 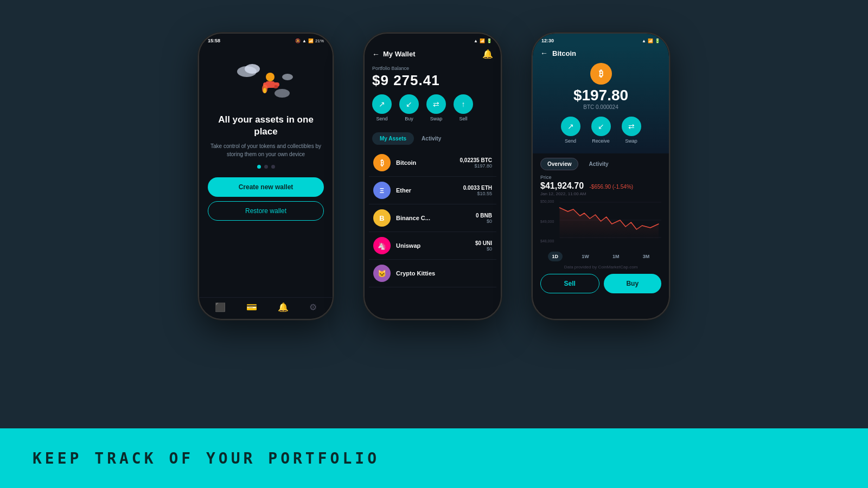 I want to click on buy-action: ↙ Buy, so click(x=409, y=108).